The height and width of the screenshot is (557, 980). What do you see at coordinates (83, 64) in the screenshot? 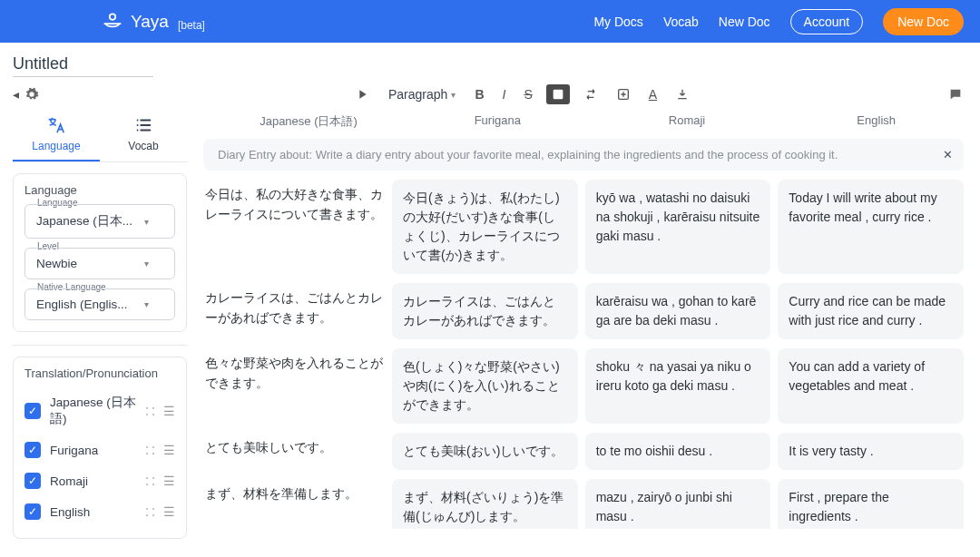
I see `doc-title-input` at bounding box center [83, 64].